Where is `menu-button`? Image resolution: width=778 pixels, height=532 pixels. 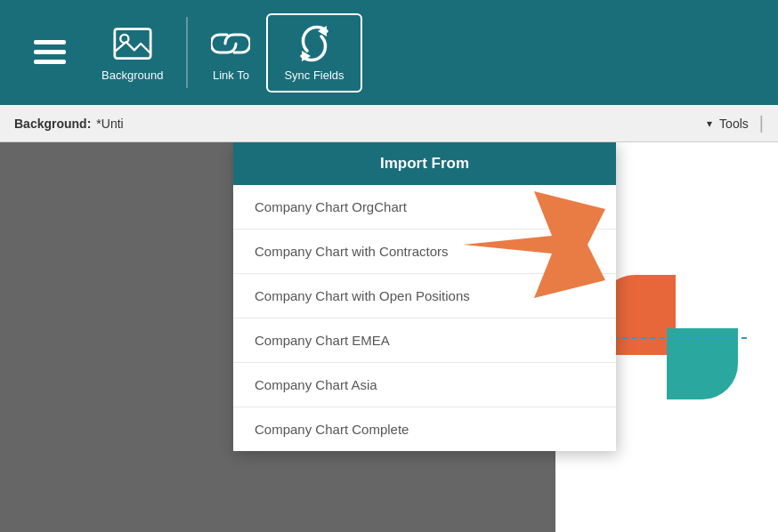
menu-button is located at coordinates (50, 52).